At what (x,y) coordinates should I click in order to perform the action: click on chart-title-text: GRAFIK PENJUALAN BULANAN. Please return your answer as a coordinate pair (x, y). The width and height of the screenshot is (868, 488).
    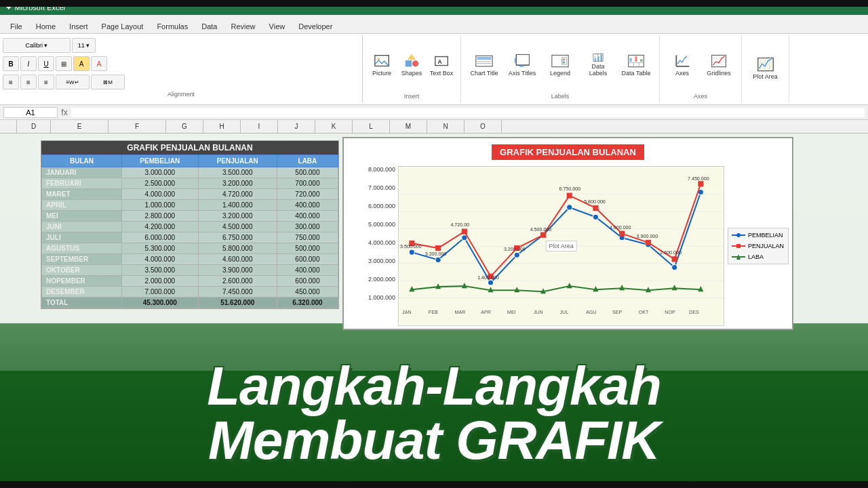
    Looking at the image, I should click on (568, 152).